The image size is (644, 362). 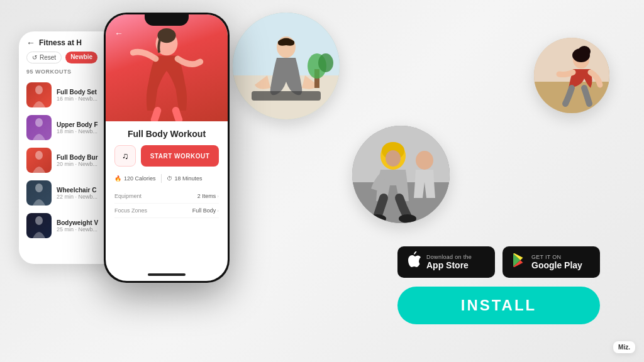 I want to click on minutes-stat: ⏱ 18 Minutes, so click(x=185, y=178).